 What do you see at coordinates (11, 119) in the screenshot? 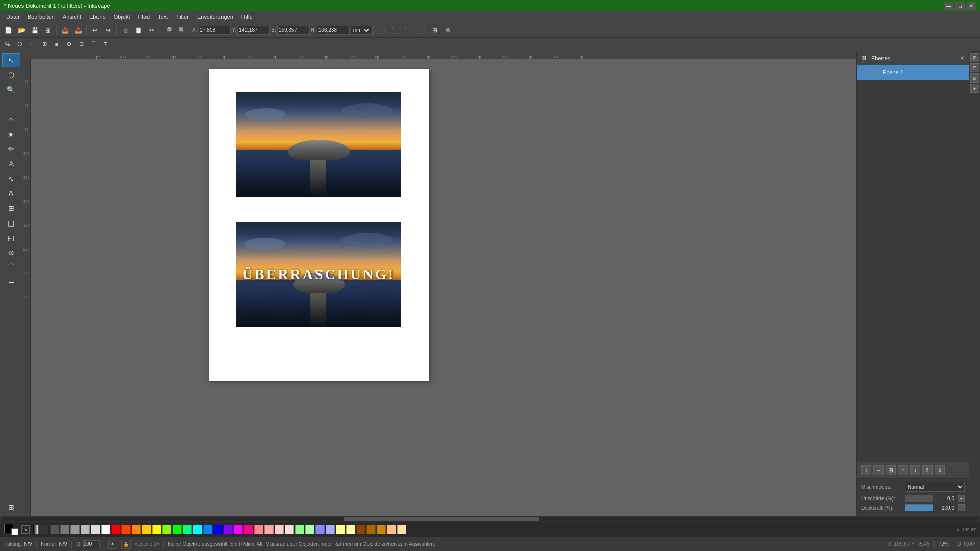
I see `circle-tool: ○` at bounding box center [11, 119].